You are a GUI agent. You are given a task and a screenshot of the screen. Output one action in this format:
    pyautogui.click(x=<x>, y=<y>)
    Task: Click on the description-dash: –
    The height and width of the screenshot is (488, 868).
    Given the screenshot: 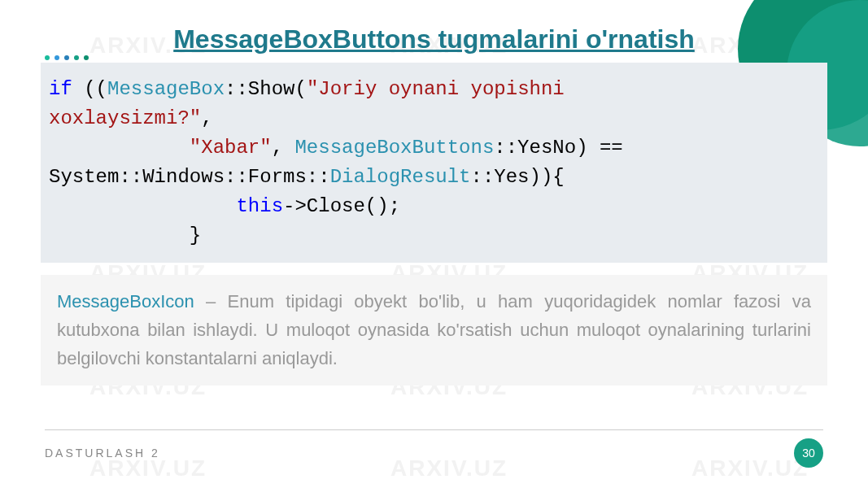 What is the action you would take?
    pyautogui.click(x=212, y=301)
    